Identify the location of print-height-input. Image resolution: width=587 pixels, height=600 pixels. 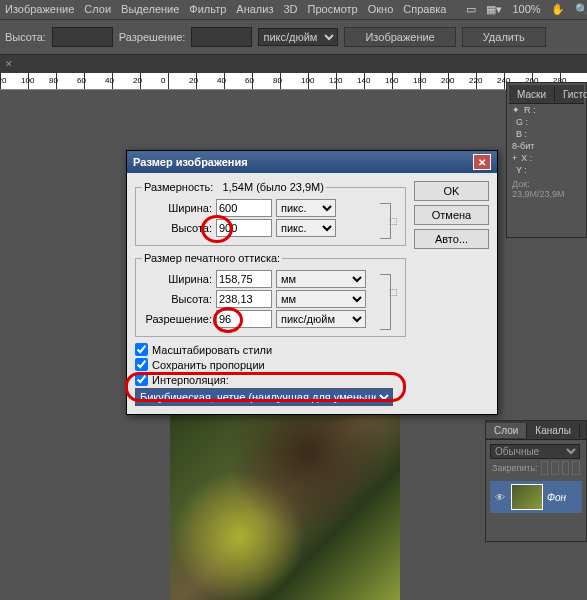
(244, 299).